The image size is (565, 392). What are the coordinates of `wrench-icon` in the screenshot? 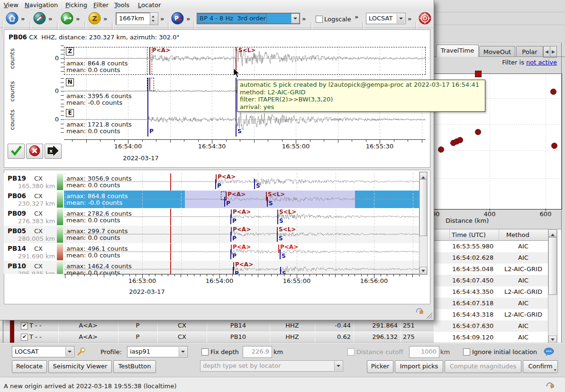 It's located at (81, 352).